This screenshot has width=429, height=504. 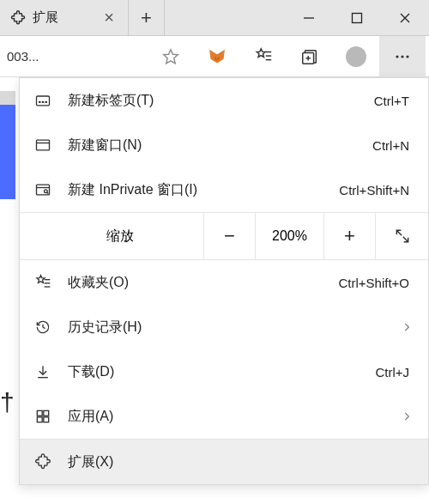 What do you see at coordinates (202, 283) in the screenshot?
I see `menu-label: 收藏夹(O)` at bounding box center [202, 283].